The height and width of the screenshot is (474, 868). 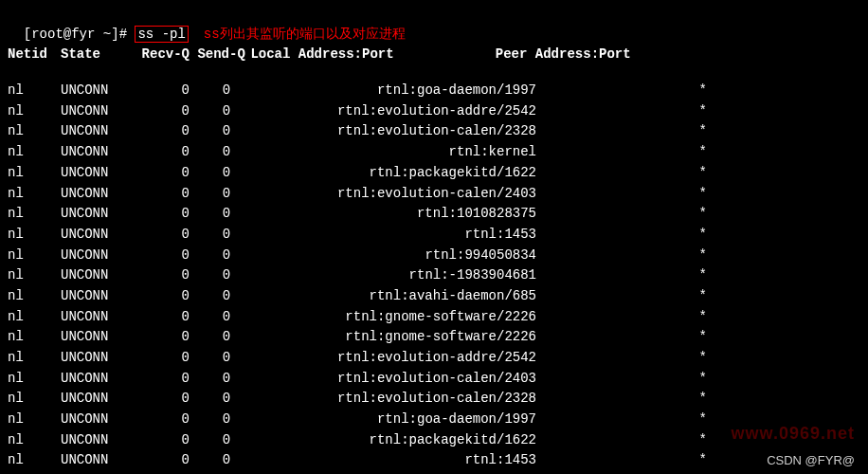 What do you see at coordinates (305, 34) in the screenshot?
I see `annotation-text: ss列出其监听的端口以及对应进程` at bounding box center [305, 34].